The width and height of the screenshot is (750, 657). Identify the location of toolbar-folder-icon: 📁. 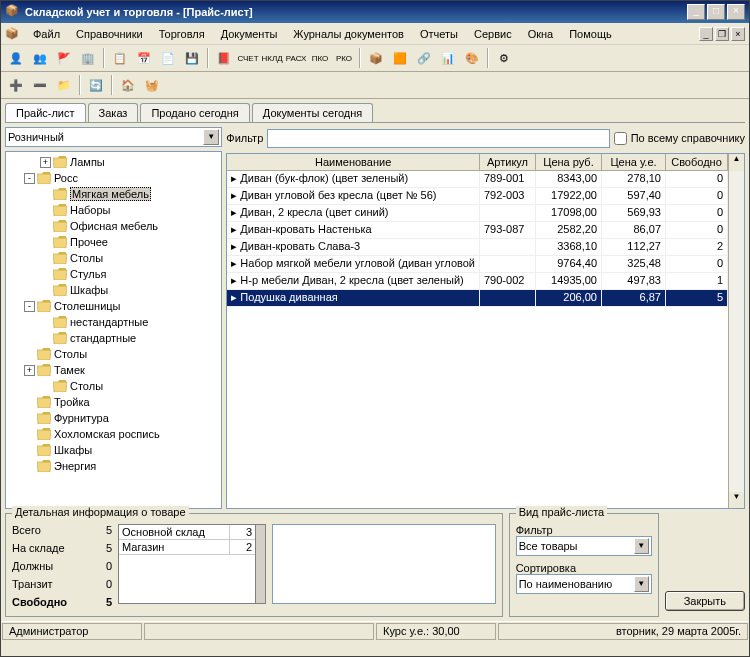
(64, 85).